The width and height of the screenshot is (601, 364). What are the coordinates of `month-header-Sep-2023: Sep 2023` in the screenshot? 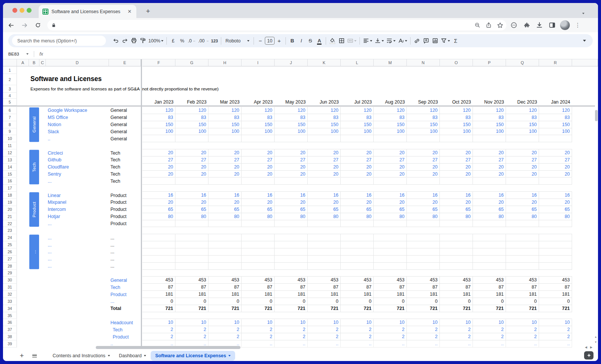 It's located at (423, 102).